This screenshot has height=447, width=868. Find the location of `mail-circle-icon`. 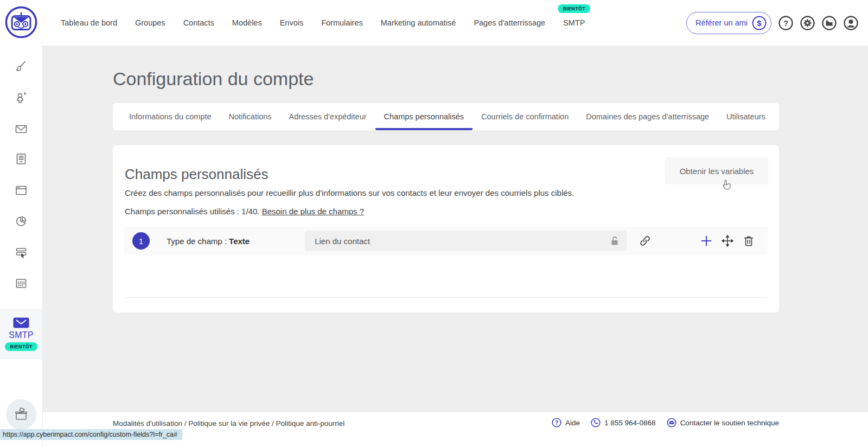

mail-circle-icon is located at coordinates (672, 423).